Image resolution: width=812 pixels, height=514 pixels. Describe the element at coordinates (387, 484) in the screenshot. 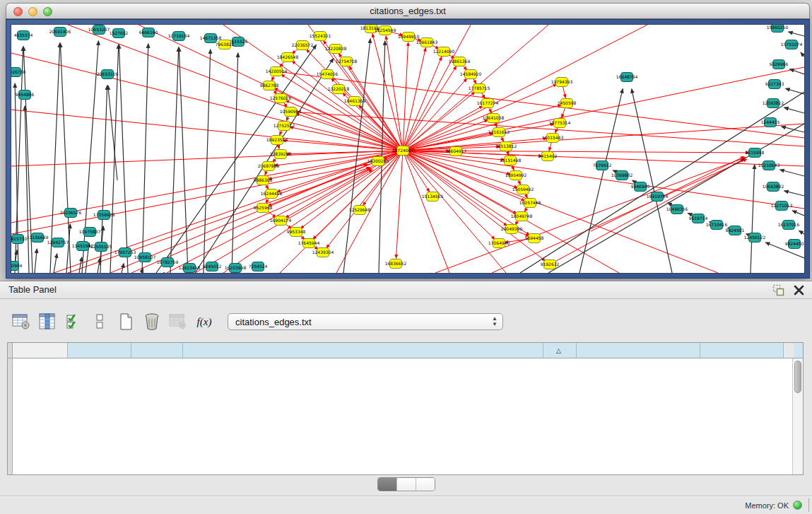

I see `tab-node-table` at that location.